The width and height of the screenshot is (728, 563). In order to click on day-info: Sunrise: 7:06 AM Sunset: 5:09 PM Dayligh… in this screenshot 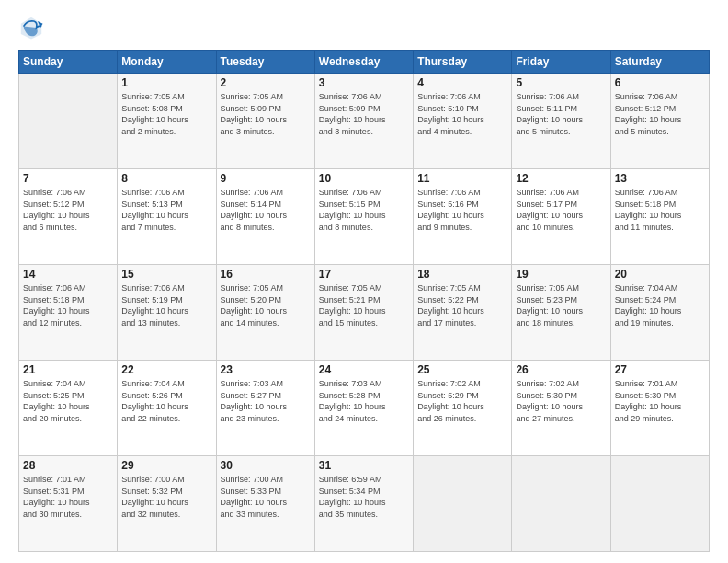, I will do `click(364, 114)`.